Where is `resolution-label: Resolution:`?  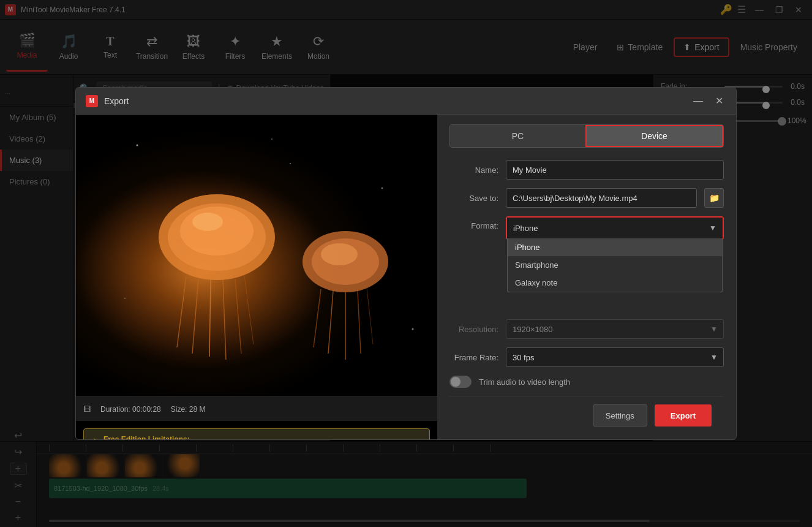
resolution-label: Resolution: is located at coordinates (474, 330).